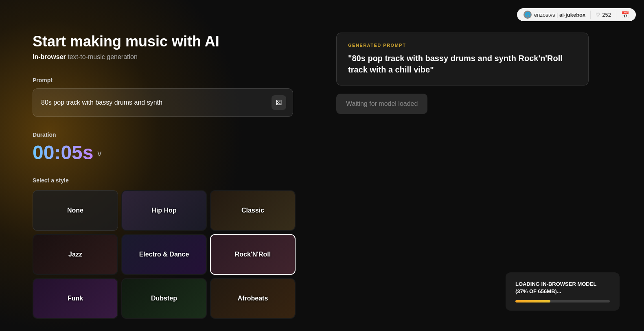 The width and height of the screenshot is (644, 331). What do you see at coordinates (75, 210) in the screenshot?
I see `style-label-none: None` at bounding box center [75, 210].